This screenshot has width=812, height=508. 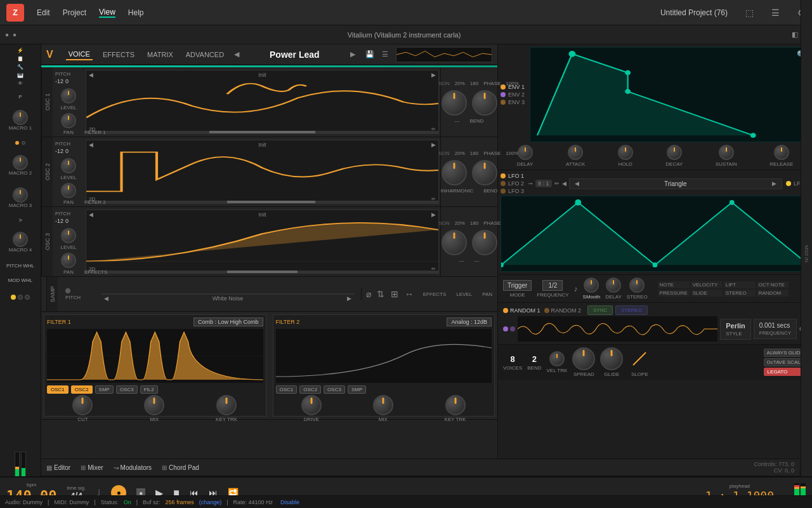 What do you see at coordinates (205, 55) in the screenshot?
I see `tab-advanced: ADVANCED` at bounding box center [205, 55].